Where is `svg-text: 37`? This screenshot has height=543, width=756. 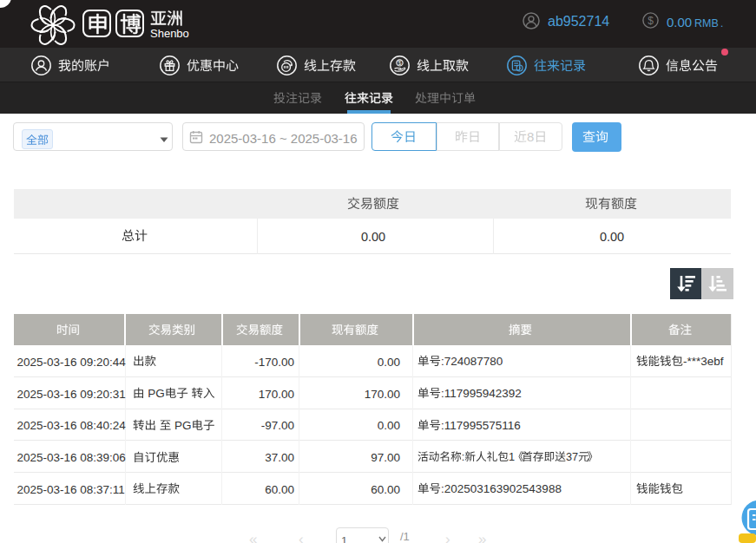 svg-text: 37 is located at coordinates (572, 457).